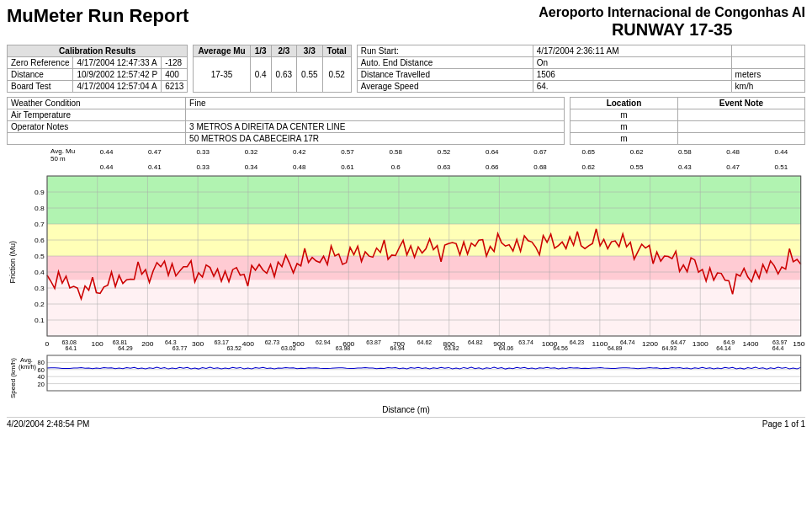 The image size is (812, 528). Describe the element at coordinates (98, 16) in the screenshot. I see `report-title: MuMeter Run Report` at that location.